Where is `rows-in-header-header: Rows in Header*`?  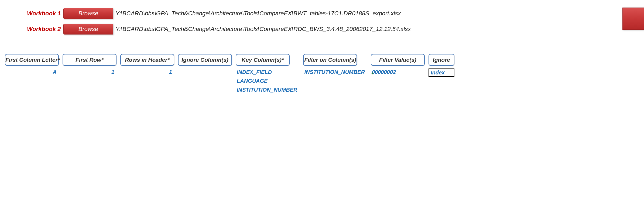 rows-in-header-header: Rows in Header* is located at coordinates (147, 60).